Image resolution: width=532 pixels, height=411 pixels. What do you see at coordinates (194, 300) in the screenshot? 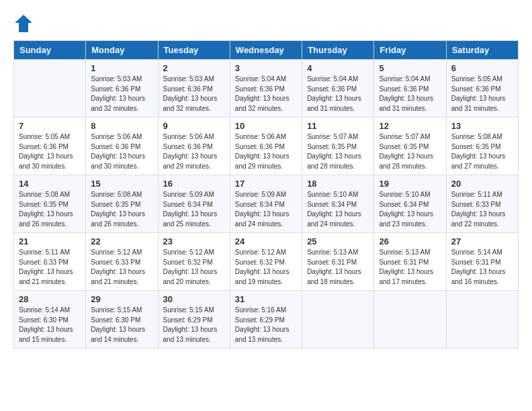
I see `day-number: 30` at bounding box center [194, 300].